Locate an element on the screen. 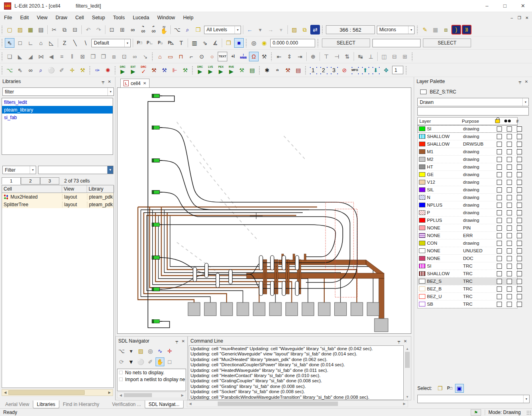 Image resolution: width=532 pixels, height=416 pixels. menu-view: View is located at coordinates (42, 18).